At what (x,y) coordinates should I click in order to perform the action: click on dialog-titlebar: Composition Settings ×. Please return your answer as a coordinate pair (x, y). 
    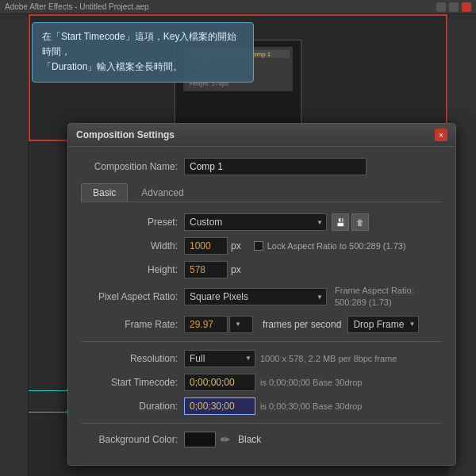
    Looking at the image, I should click on (262, 135).